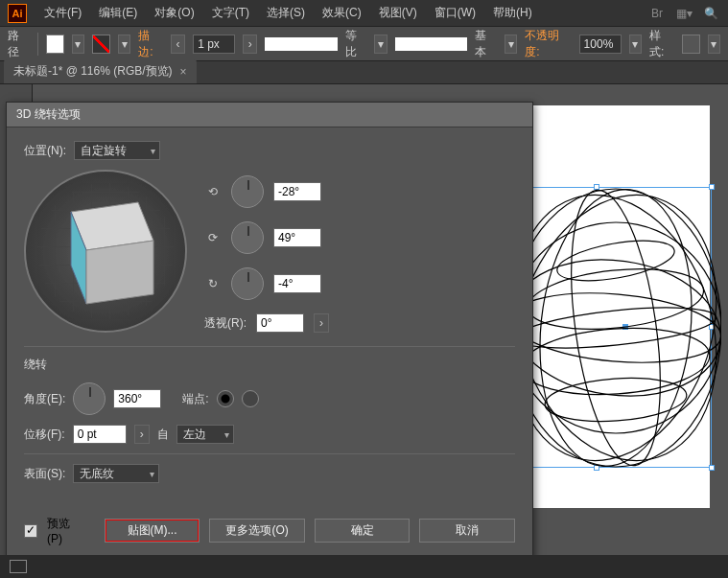  Describe the element at coordinates (635, 44) in the screenshot. I see `opacity-dropdown: ▾` at that location.